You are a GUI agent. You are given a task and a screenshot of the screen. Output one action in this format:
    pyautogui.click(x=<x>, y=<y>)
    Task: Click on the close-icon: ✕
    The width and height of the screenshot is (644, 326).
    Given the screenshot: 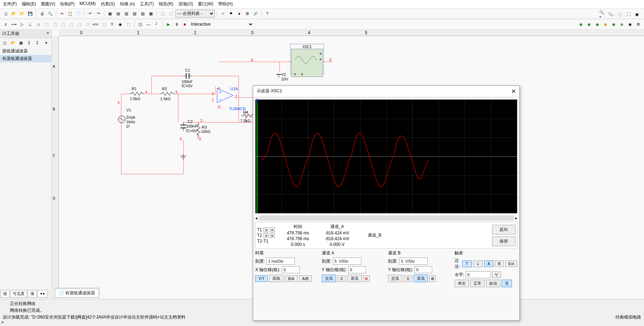 What is the action you would take?
    pyautogui.click(x=513, y=91)
    